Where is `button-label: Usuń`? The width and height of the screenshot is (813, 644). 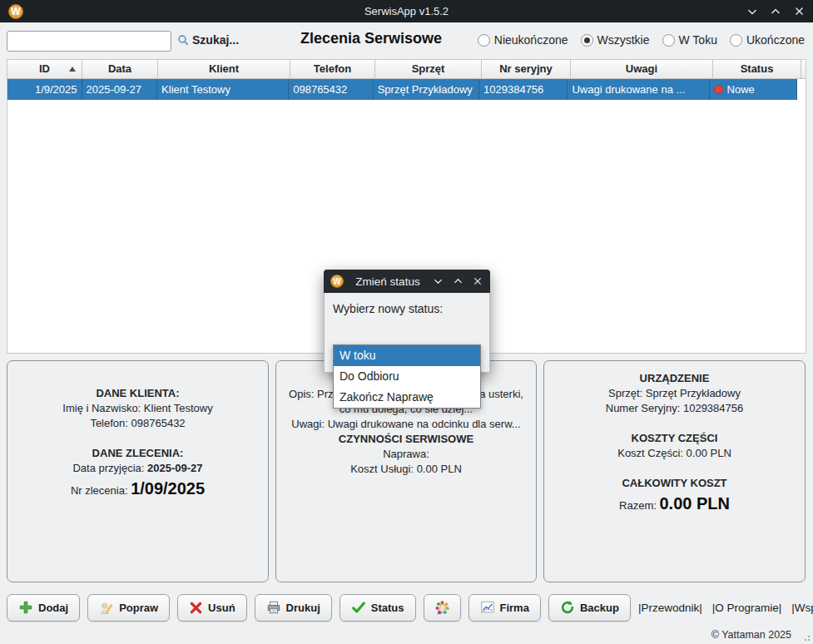 button-label: Usuń is located at coordinates (221, 607).